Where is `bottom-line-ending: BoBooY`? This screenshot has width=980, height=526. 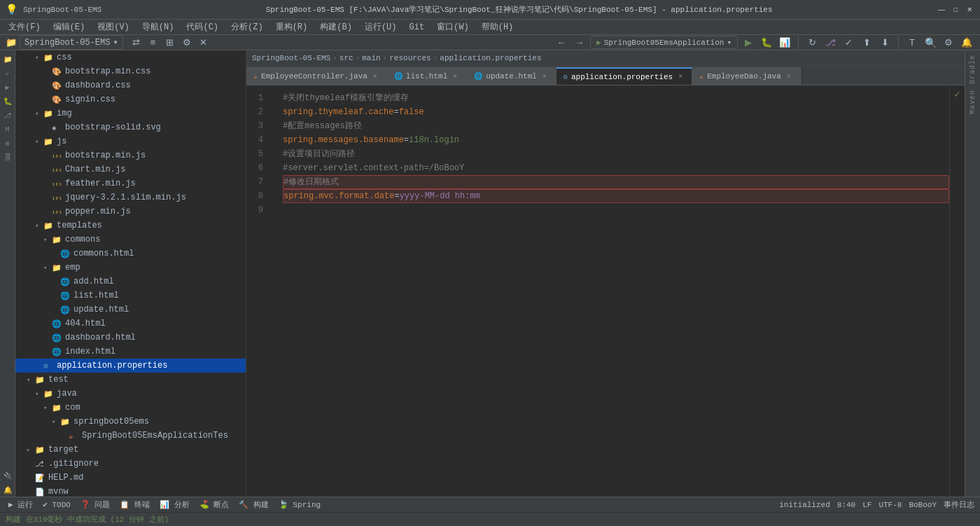 bottom-line-ending: BoBooY is located at coordinates (923, 505).